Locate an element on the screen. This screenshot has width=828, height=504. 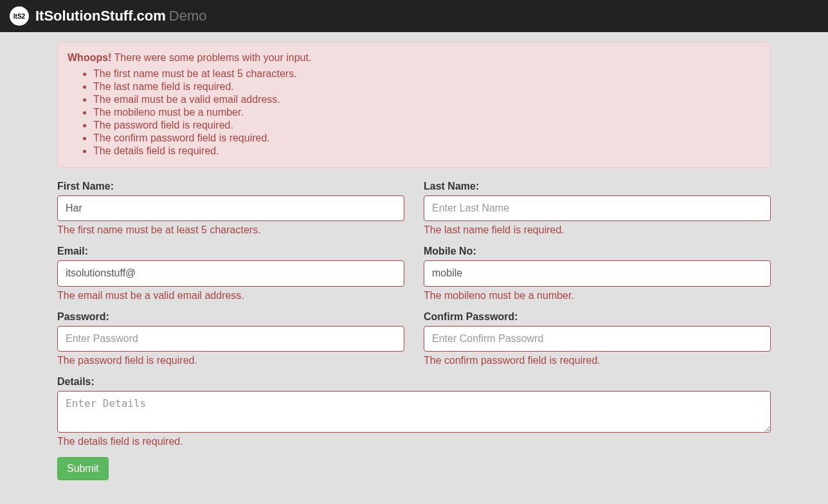
password-group: Password: The password field is required… is located at coordinates (231, 339).